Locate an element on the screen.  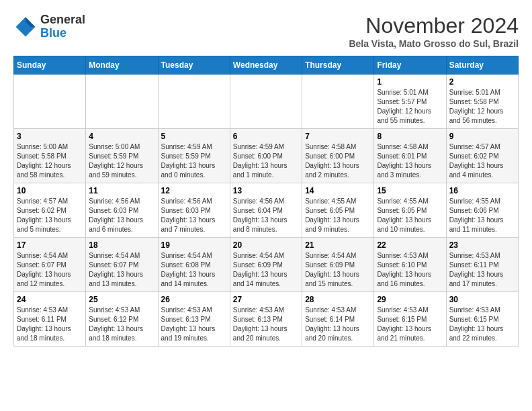
day-info: Sunrise: 4:59 AMSunset: 5:59 PMDaylight:… is located at coordinates (194, 161).